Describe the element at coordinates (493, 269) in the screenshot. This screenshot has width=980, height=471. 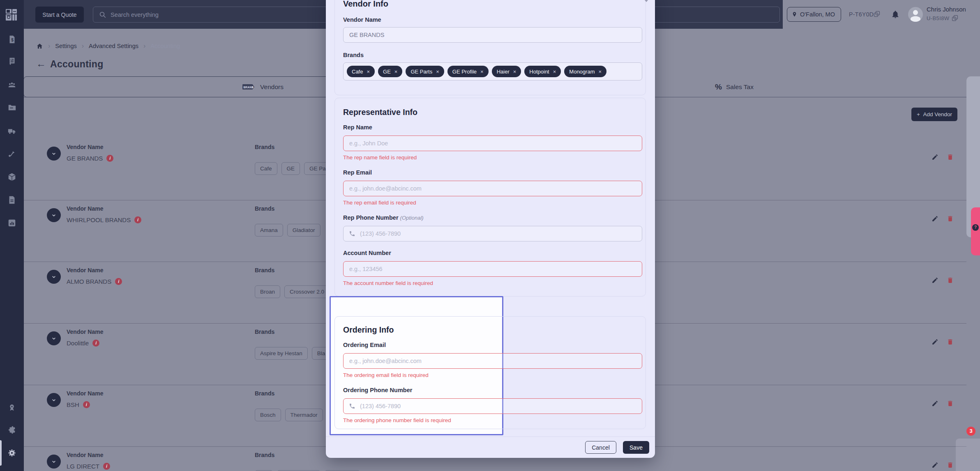
I see `account-number-field` at that location.